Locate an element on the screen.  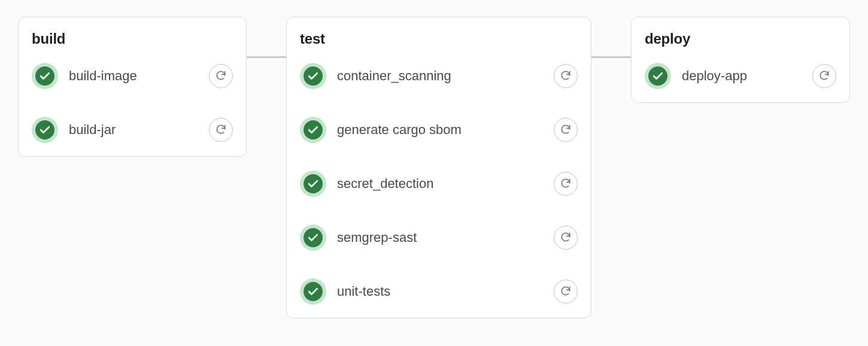
job-name: unit-tests is located at coordinates (440, 292).